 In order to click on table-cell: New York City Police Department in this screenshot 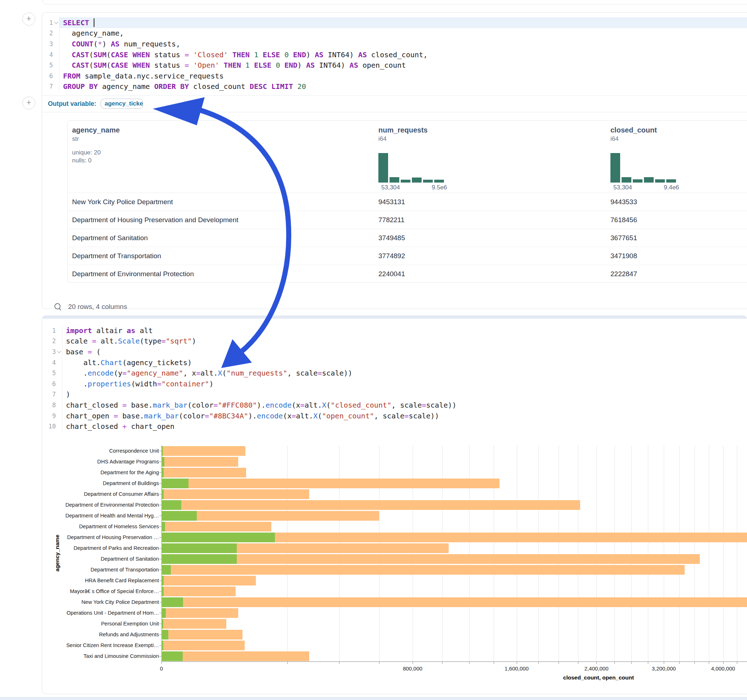, I will do `click(225, 202)`.